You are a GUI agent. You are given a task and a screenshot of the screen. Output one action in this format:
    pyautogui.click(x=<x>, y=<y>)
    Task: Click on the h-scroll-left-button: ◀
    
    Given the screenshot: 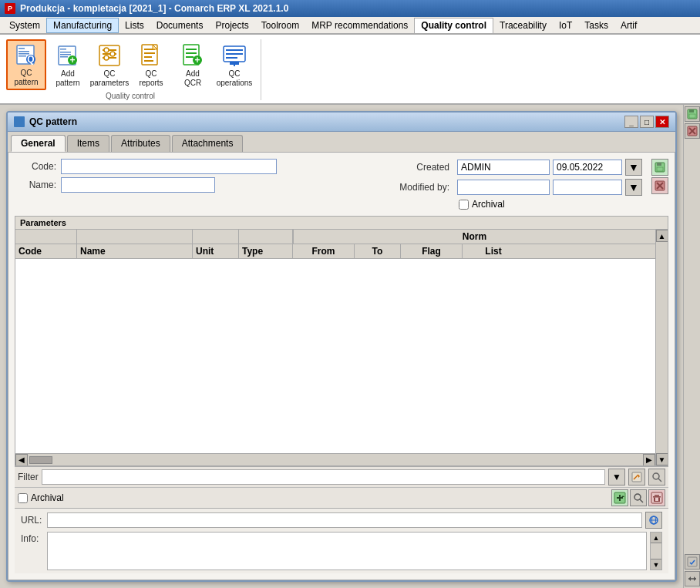 What is the action you would take?
    pyautogui.click(x=22, y=460)
    